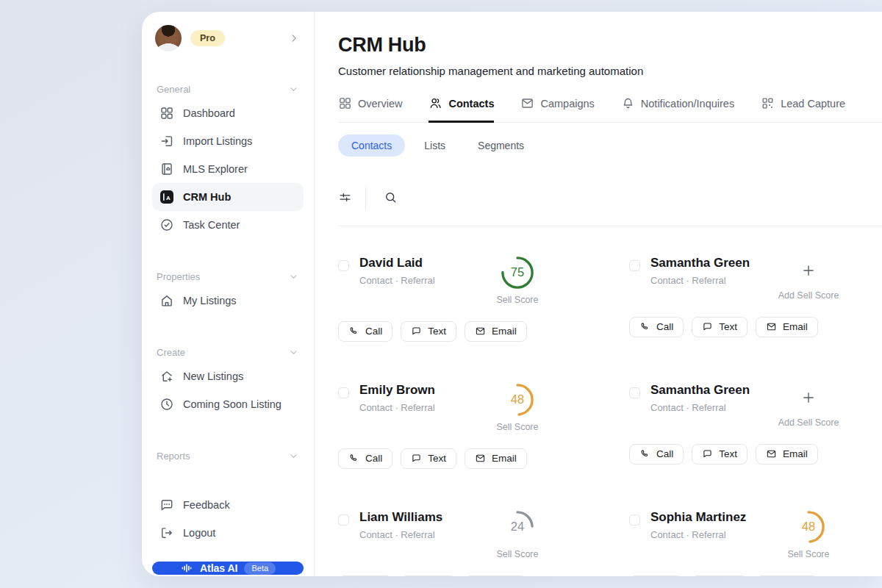 Image resolution: width=882 pixels, height=588 pixels. What do you see at coordinates (294, 38) in the screenshot?
I see `chevron-right-icon` at bounding box center [294, 38].